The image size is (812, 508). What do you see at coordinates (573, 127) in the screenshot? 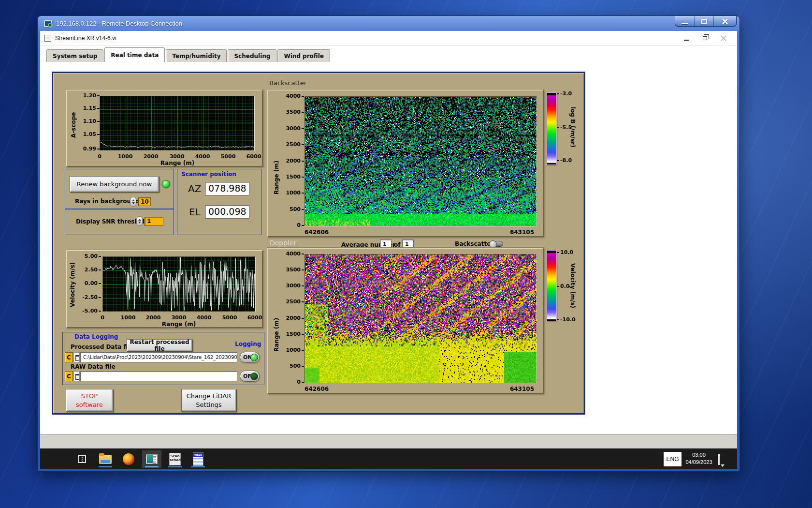
I see `backscatter-colorbar-label: log B (/m/sr)` at bounding box center [573, 127].